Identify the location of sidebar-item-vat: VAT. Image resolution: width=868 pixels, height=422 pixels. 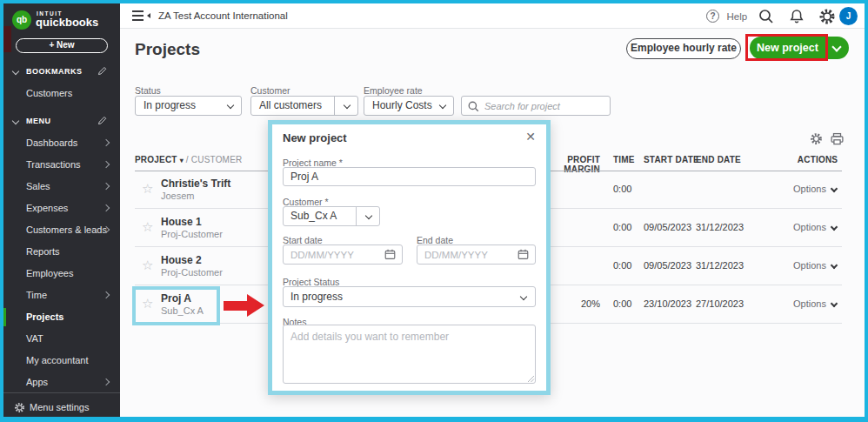
(62, 339).